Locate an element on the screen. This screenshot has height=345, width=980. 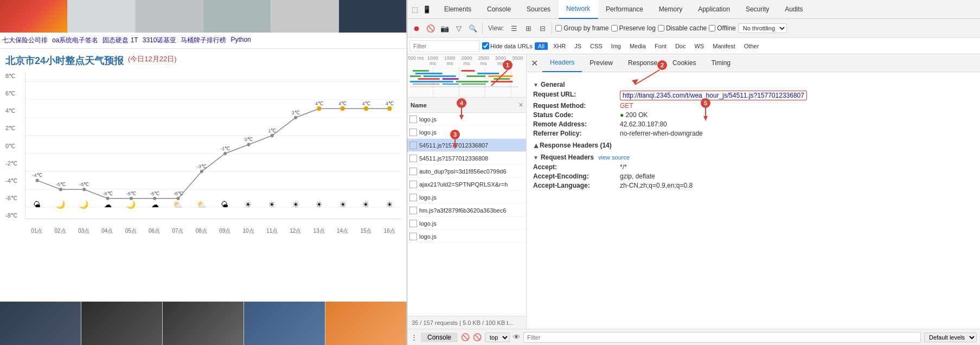
camera-btn: 📷 is located at coordinates (445, 28).